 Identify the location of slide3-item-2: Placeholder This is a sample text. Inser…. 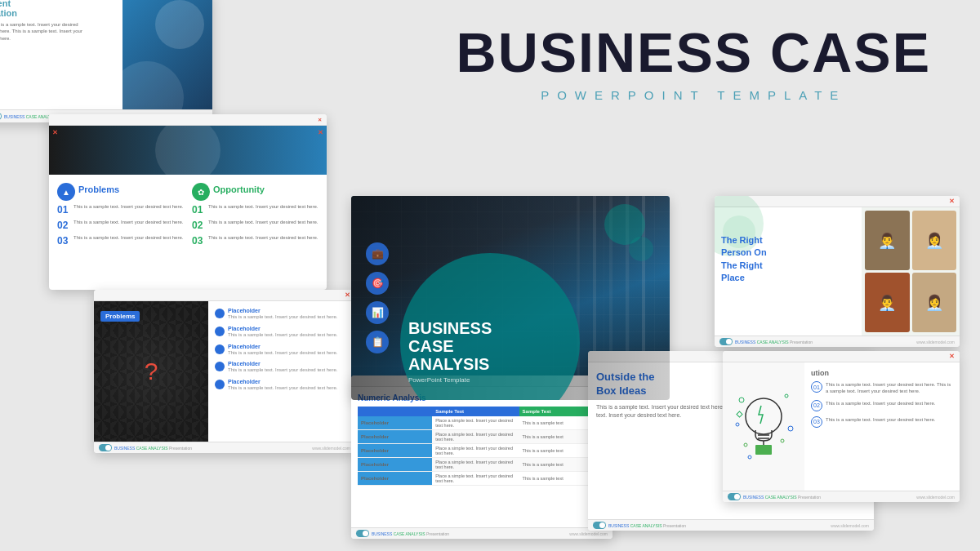
(282, 332).